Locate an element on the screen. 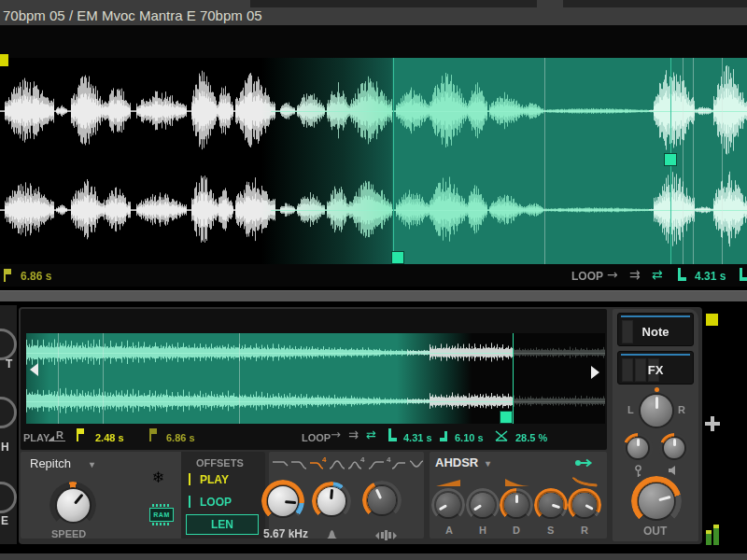  play-end-flag-icon is located at coordinates (154, 435).